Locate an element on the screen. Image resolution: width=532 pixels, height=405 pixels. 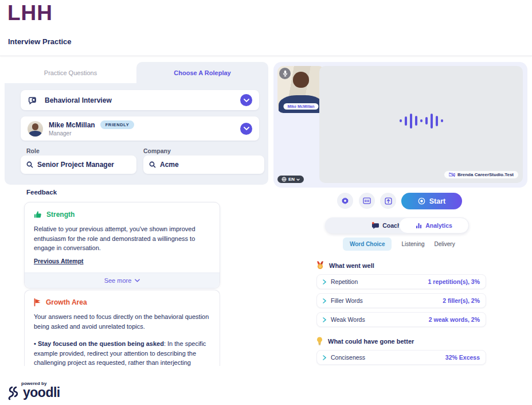
analytics-label: Analytics is located at coordinates (439, 225).